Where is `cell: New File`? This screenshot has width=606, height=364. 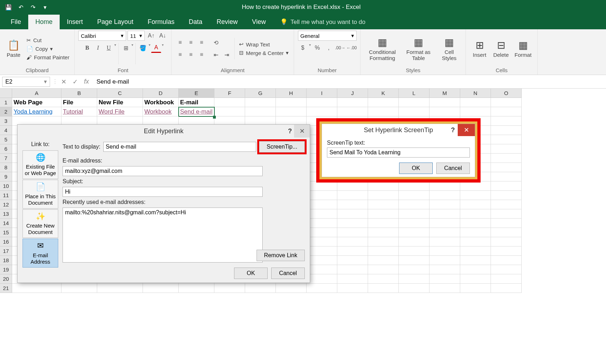 cell: New File is located at coordinates (120, 103).